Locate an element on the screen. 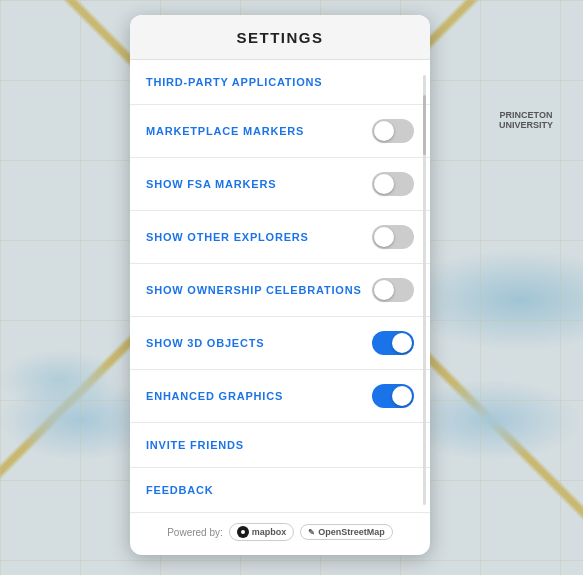 The image size is (583, 575). sidebar-item-enhanced-graphics: ENHANCED GRAPHICS is located at coordinates (280, 396).